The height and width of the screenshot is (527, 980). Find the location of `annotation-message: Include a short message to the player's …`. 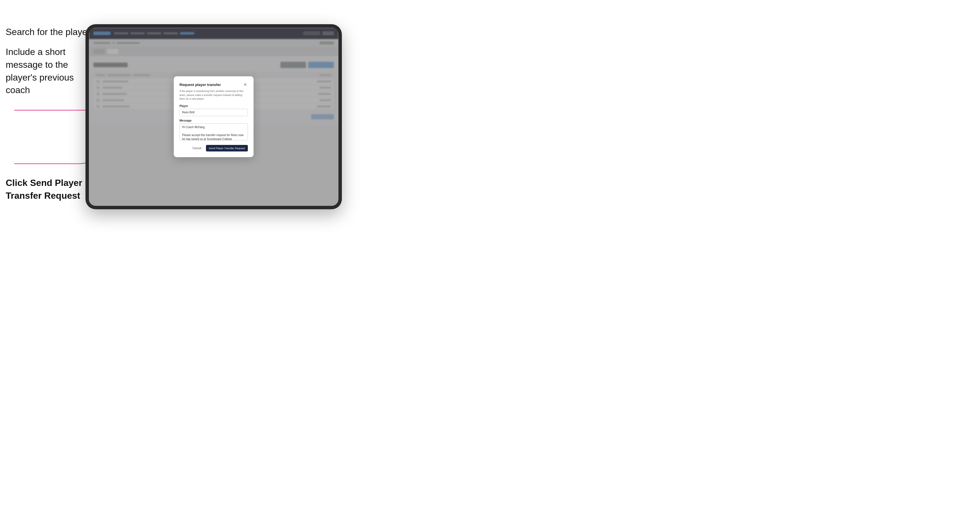

annotation-message: Include a short message to the player's … is located at coordinates (43, 71).